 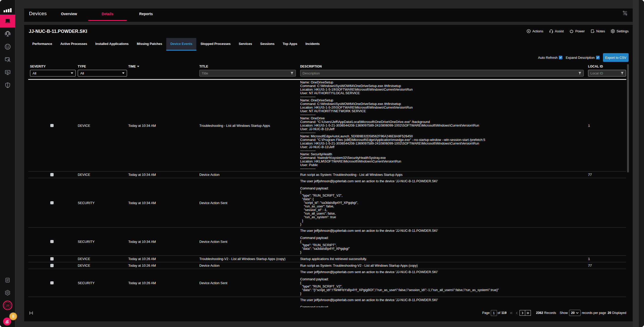 What do you see at coordinates (267, 44) in the screenshot?
I see `device-tab-sessions: Sessions` at bounding box center [267, 44].